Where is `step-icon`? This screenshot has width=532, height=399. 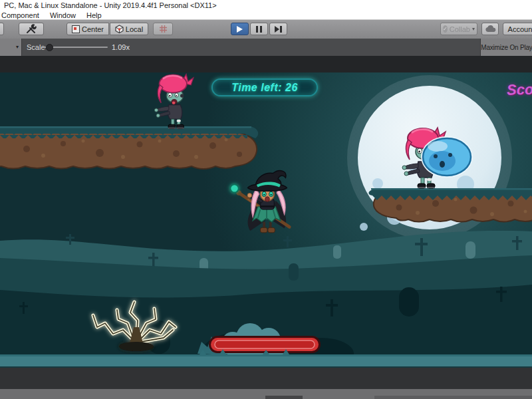
step-icon is located at coordinates (278, 29).